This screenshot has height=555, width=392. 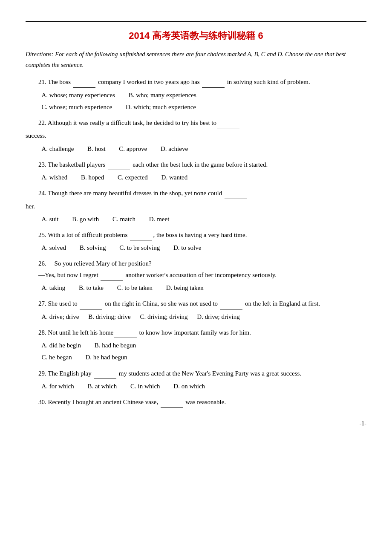 I want to click on question-29: 29. The English play my students acted a…, so click(x=196, y=380).